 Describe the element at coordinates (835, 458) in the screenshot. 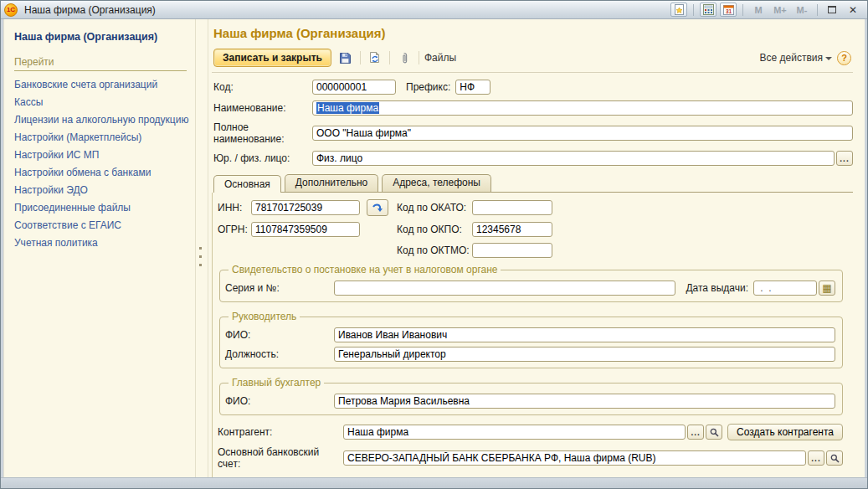

I see `bank-account-search-icon` at that location.